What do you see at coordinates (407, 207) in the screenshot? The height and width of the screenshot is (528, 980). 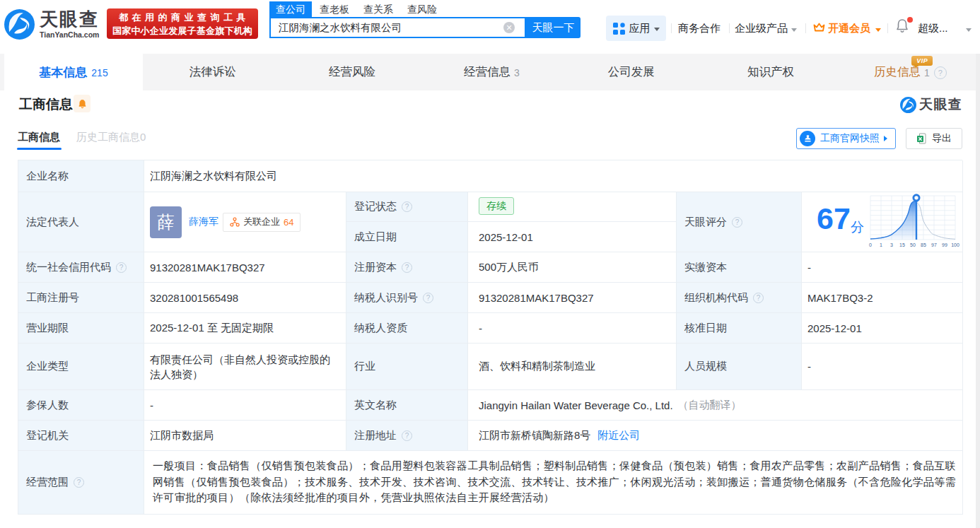 I see `field-label: 登记状态?` at bounding box center [407, 207].